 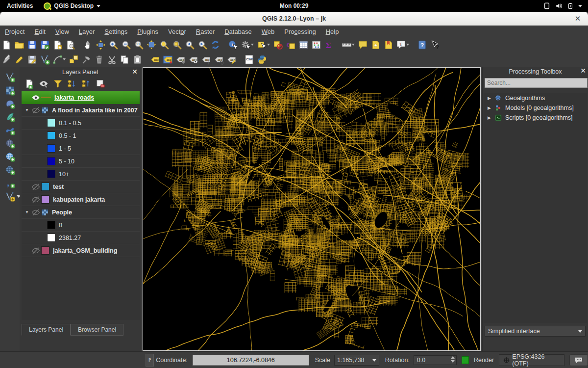 What do you see at coordinates (579, 360) in the screenshot?
I see `log-messages-button` at bounding box center [579, 360].